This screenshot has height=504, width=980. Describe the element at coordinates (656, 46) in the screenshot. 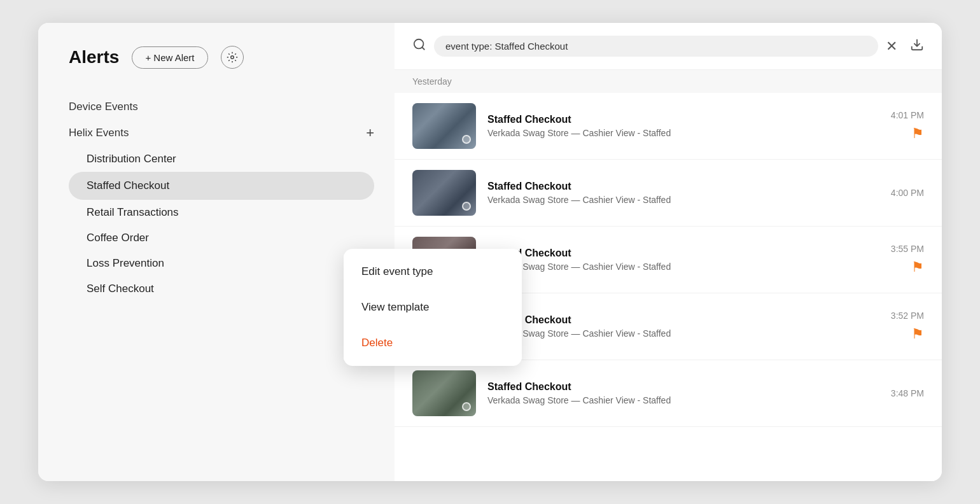

I see `search-input` at that location.